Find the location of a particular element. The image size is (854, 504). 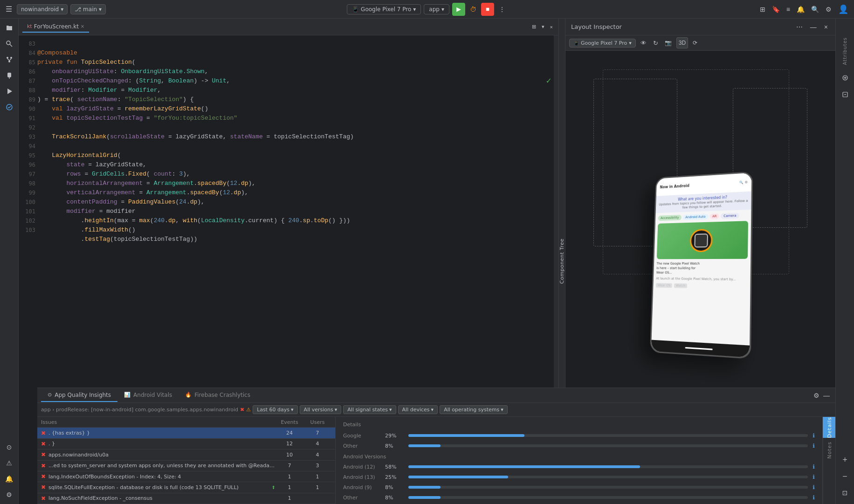

issue-2-error-icon: ✖ is located at coordinates (43, 444).